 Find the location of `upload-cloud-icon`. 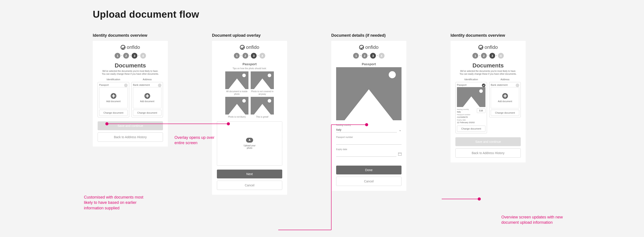

upload-cloud-icon is located at coordinates (250, 140).